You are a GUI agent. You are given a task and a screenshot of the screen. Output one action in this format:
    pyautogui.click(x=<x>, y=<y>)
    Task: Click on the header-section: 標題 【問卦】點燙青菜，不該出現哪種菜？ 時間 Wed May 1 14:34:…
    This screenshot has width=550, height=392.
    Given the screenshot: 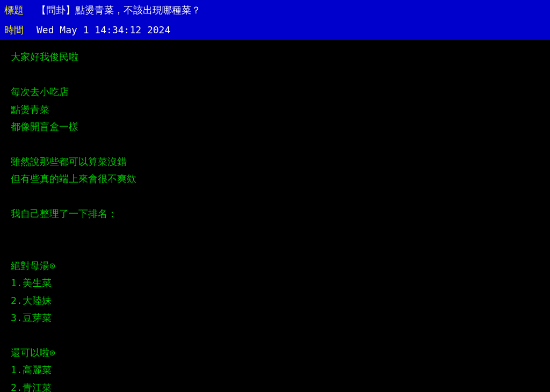 What is the action you would take?
    pyautogui.click(x=275, y=20)
    